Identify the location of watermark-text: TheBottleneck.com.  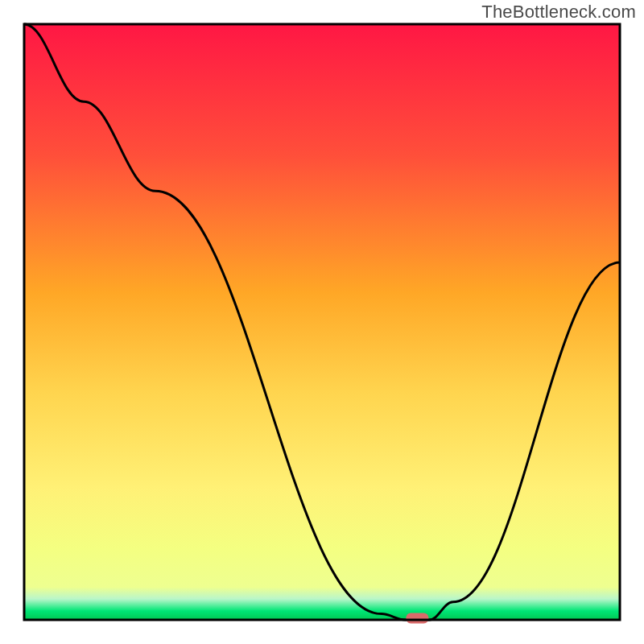
(559, 12).